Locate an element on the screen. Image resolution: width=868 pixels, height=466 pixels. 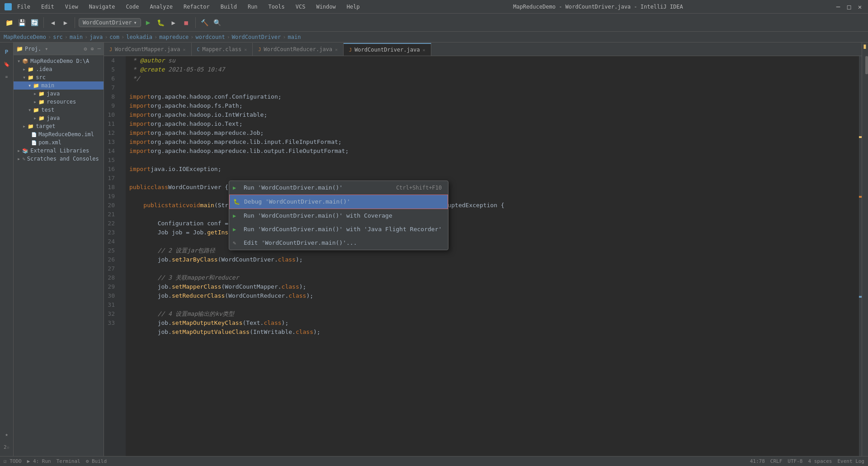
sync-button: 🔄 is located at coordinates (34, 23).